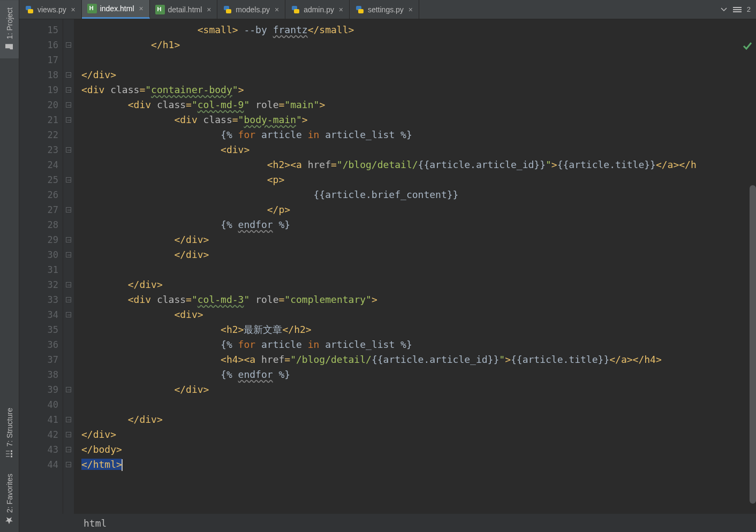 This screenshot has width=756, height=532. Describe the element at coordinates (753, 345) in the screenshot. I see `vertical-scrollbar` at that location.